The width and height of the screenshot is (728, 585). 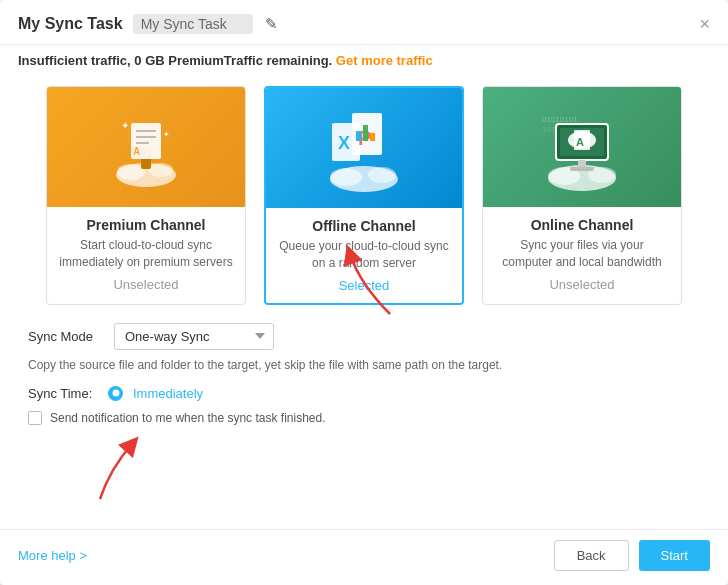 I want to click on sync-mode-row: Sync Mode One-way Sync Two-way Sync Mirr…, so click(x=364, y=336).